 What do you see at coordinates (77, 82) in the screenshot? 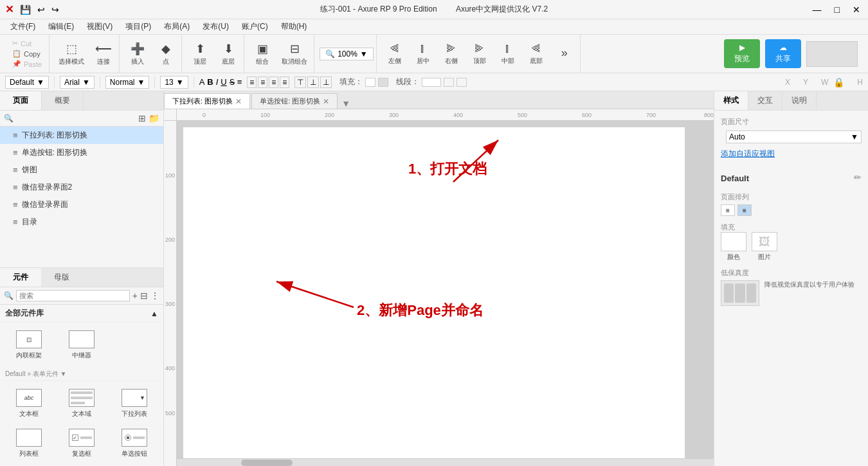
I see `font-dropdown: Arial ▼` at bounding box center [77, 82].